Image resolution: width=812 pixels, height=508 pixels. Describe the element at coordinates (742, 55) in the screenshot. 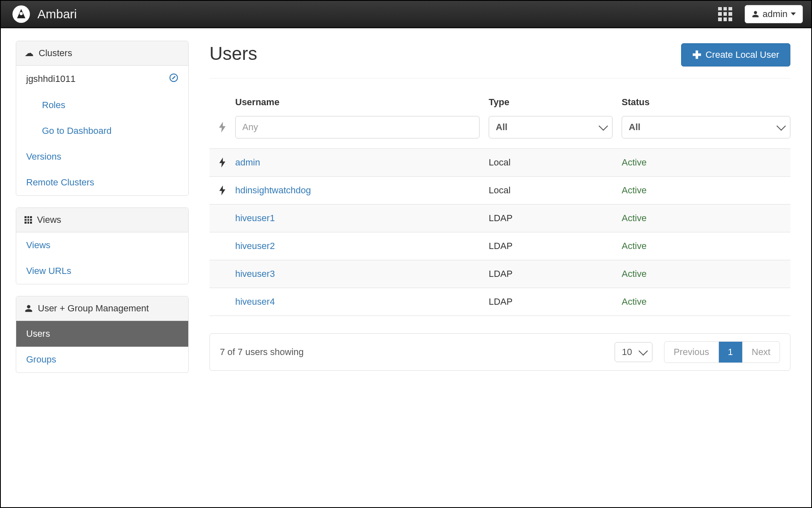

I see `create-button-label: Create Local User` at that location.